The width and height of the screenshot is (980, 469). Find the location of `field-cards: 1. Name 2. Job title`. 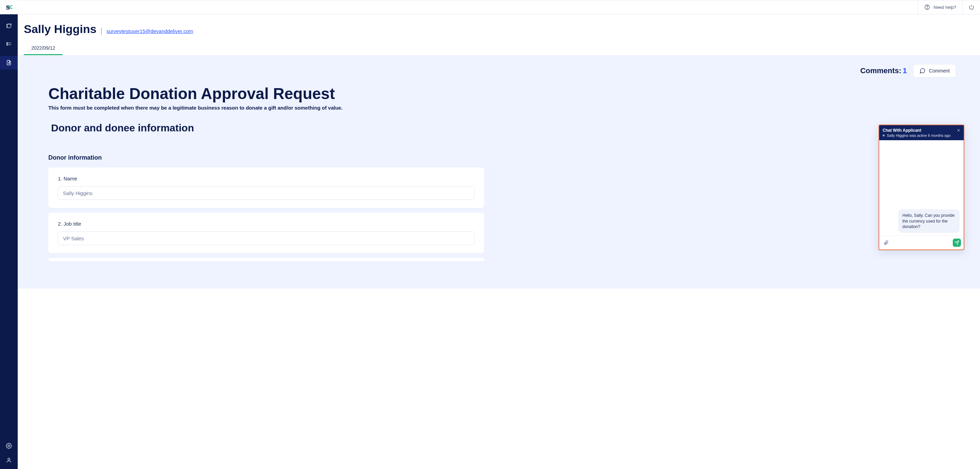

field-cards: 1. Name 2. Job title is located at coordinates (266, 215).